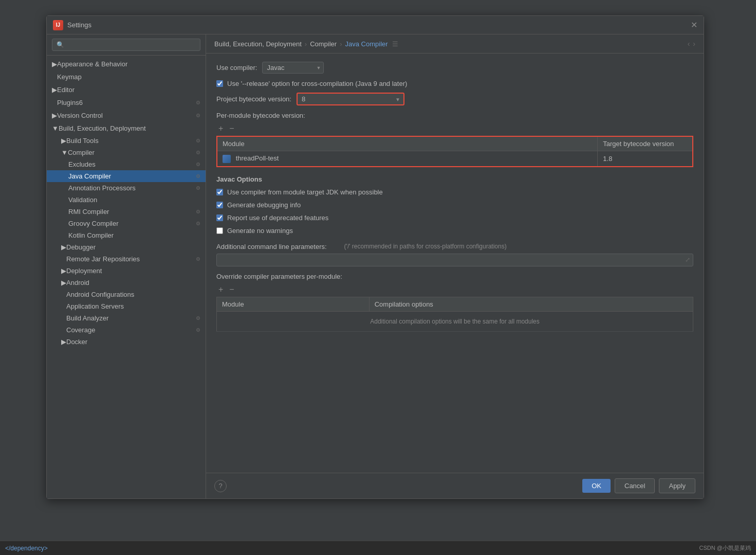 Image resolution: width=756 pixels, height=555 pixels. Describe the element at coordinates (88, 212) in the screenshot. I see `sidebar-item-label: RMI Compiler` at that location.